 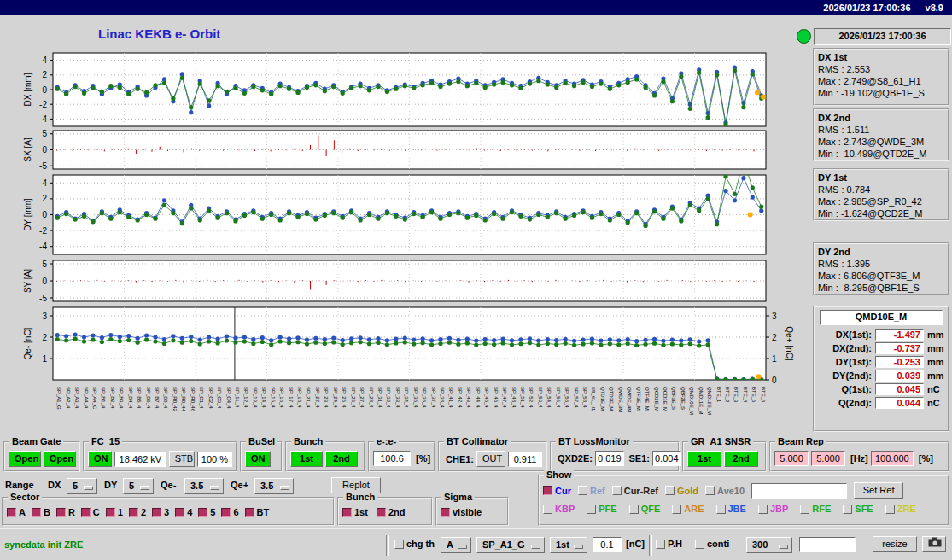 What do you see at coordinates (91, 512) in the screenshot?
I see `sector-checkbox-c: C` at bounding box center [91, 512].